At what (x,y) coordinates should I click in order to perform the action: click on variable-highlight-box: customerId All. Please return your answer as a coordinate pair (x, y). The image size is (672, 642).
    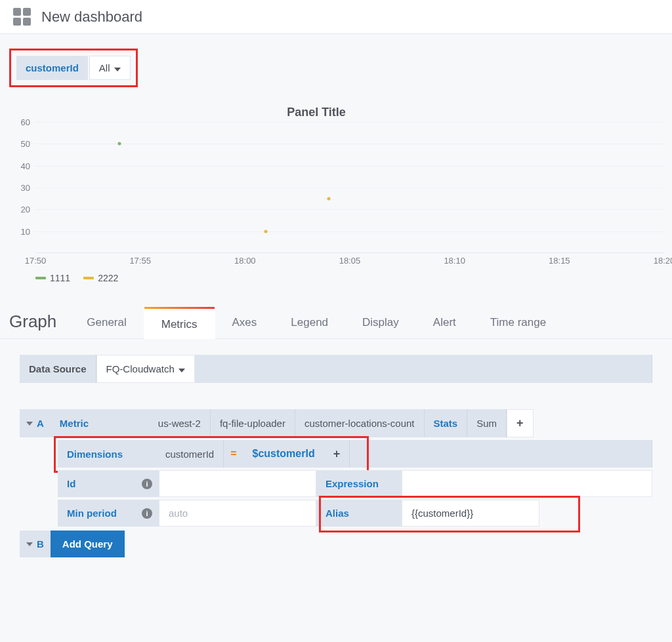
    Looking at the image, I should click on (74, 68).